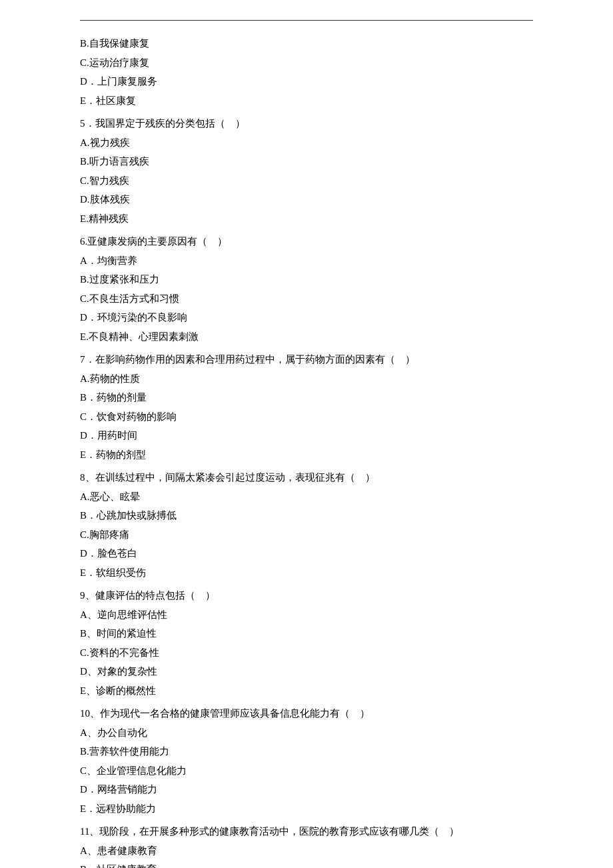 The height and width of the screenshot is (868, 613). I want to click on option-c-xiongbu: C.胸部疼痛, so click(105, 535).